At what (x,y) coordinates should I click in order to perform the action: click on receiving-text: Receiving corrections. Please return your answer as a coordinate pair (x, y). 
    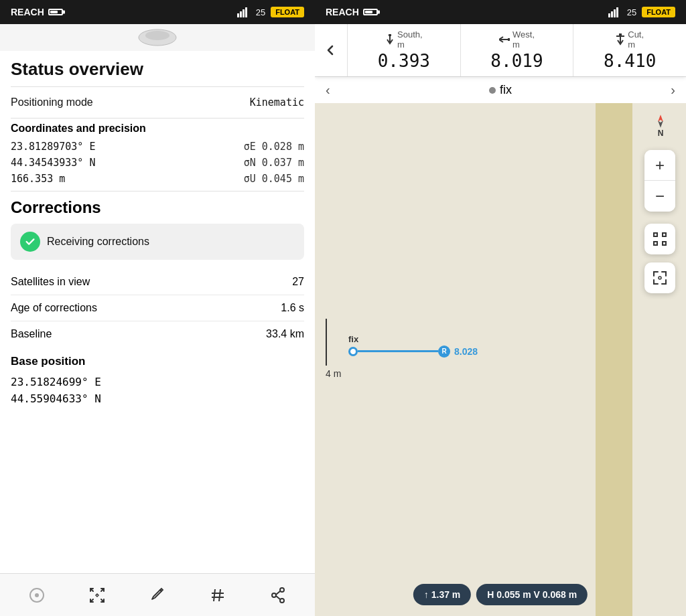
    Looking at the image, I should click on (98, 242).